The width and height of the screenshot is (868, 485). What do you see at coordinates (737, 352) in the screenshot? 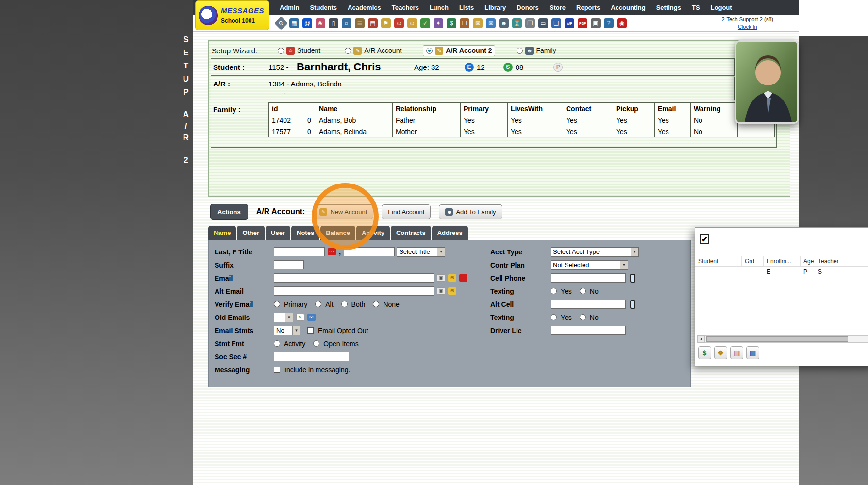
I see `reports-icon: ▤` at bounding box center [737, 352].